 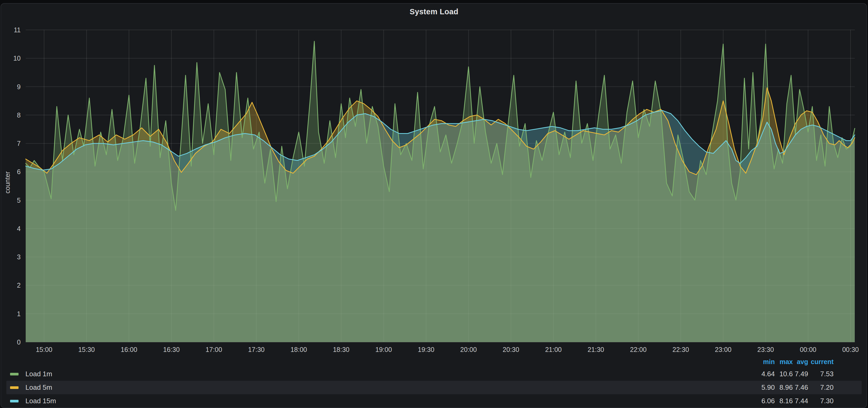 What do you see at coordinates (821, 387) in the screenshot?
I see `legend-value-current: 7.20` at bounding box center [821, 387].